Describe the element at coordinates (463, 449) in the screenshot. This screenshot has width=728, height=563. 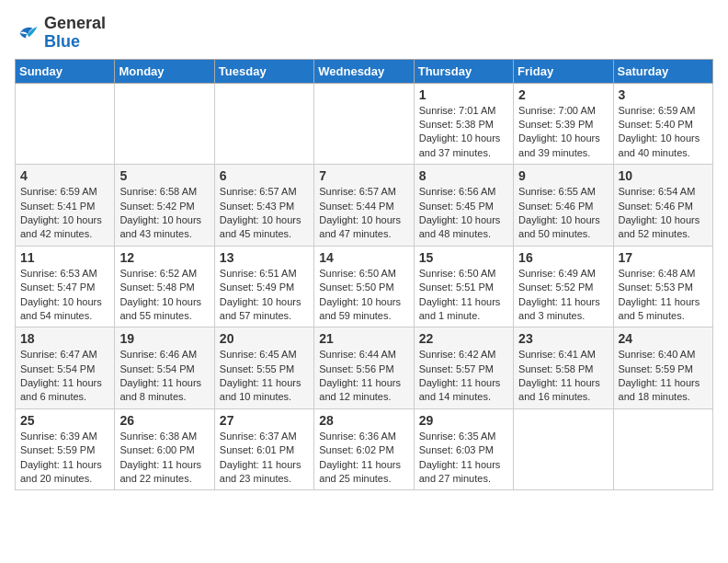
I see `calendar-cell: 29Sunrise: 6:35 AM Sunset: 6:03 PM Dayli…` at that location.